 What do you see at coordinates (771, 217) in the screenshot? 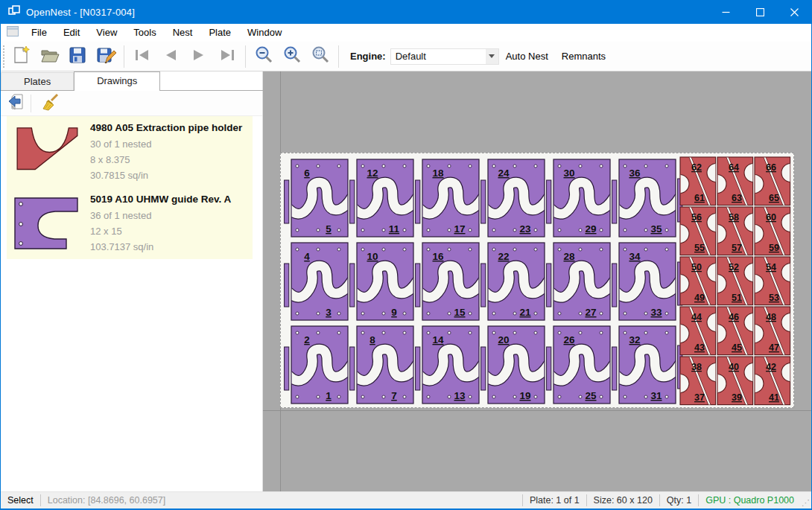
I see `svg-text: 60` at bounding box center [771, 217].